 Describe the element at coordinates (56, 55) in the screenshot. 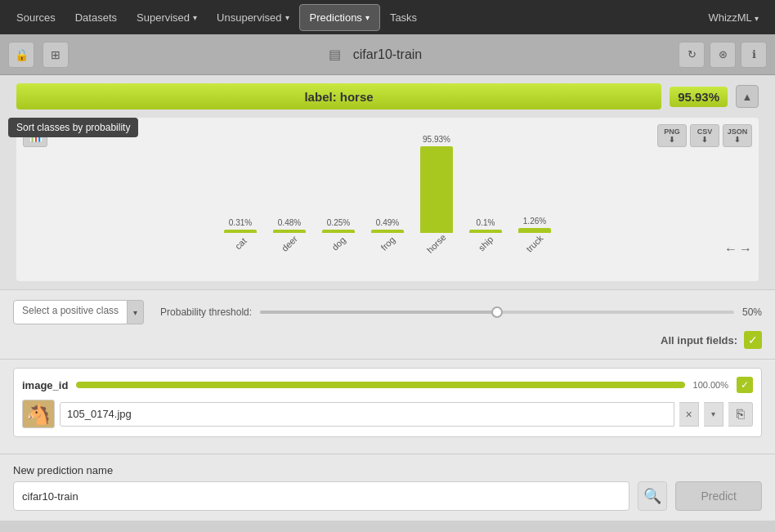

I see `network-button: ⊞` at that location.